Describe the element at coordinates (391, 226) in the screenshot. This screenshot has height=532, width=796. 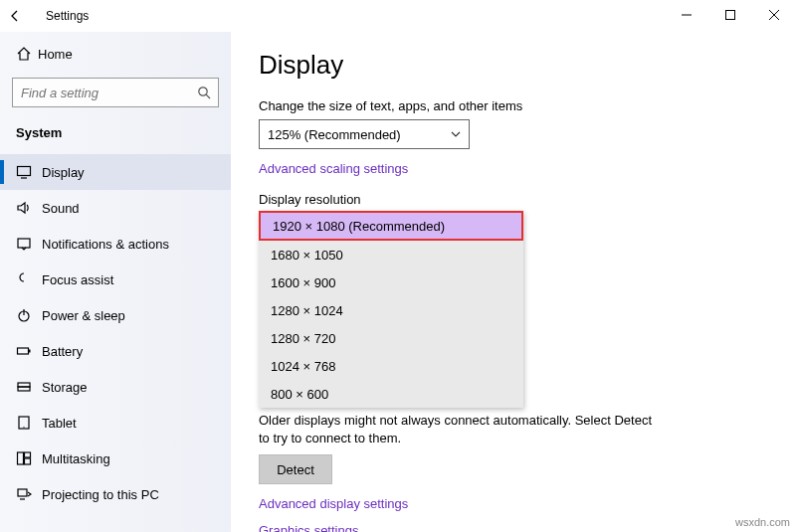
I see `resolution-option: 1920 × 1080 (Recommended)` at that location.